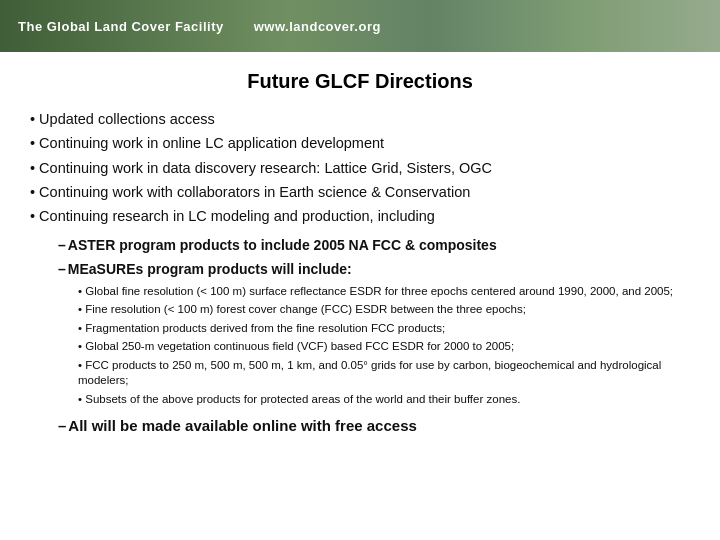 Image resolution: width=720 pixels, height=540 pixels. Describe the element at coordinates (384, 400) in the screenshot. I see `small-item-6: Subsets of the above products for protec…` at that location.